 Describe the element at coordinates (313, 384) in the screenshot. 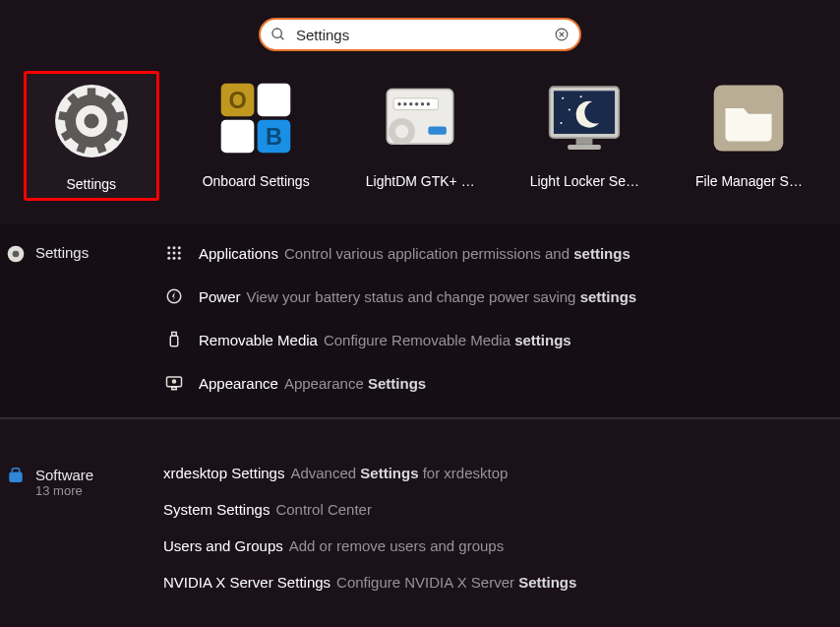

I see `result-text: AppearanceAppearance Settings` at that location.